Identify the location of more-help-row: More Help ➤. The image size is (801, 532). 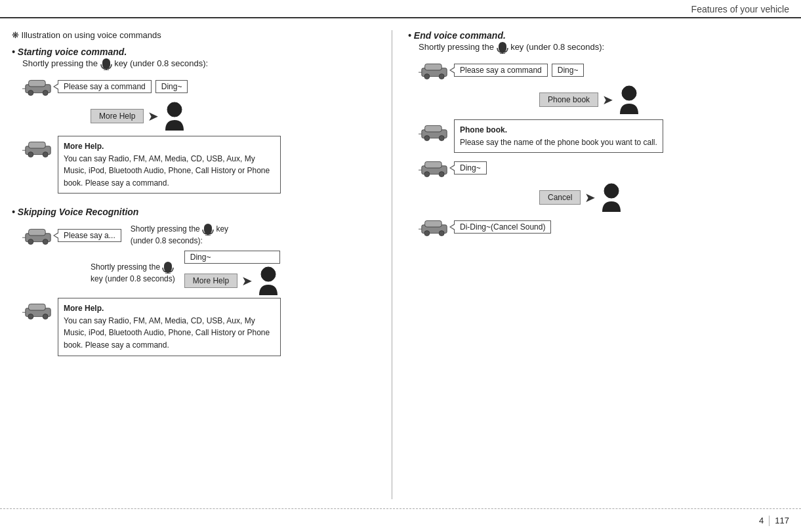
(235, 116).